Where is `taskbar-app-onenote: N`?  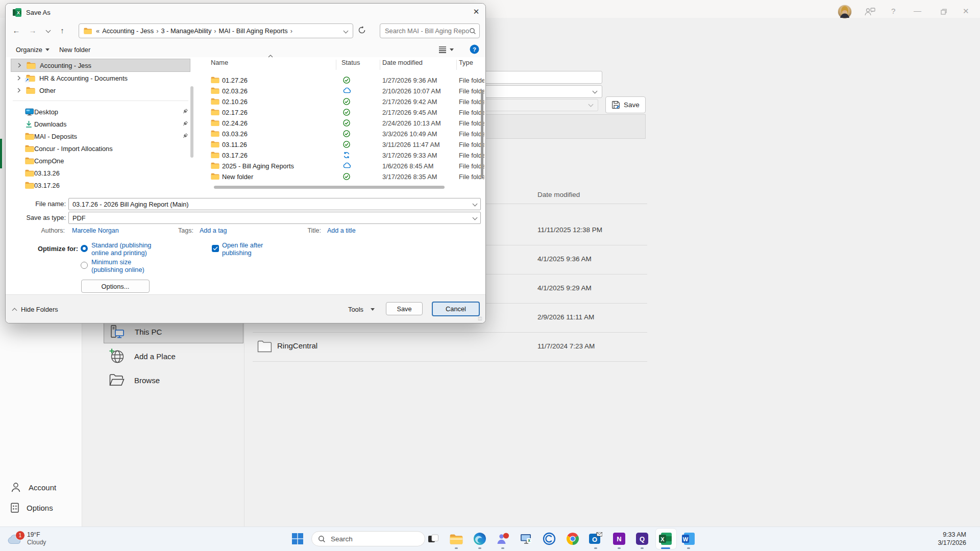 taskbar-app-onenote: N is located at coordinates (619, 539).